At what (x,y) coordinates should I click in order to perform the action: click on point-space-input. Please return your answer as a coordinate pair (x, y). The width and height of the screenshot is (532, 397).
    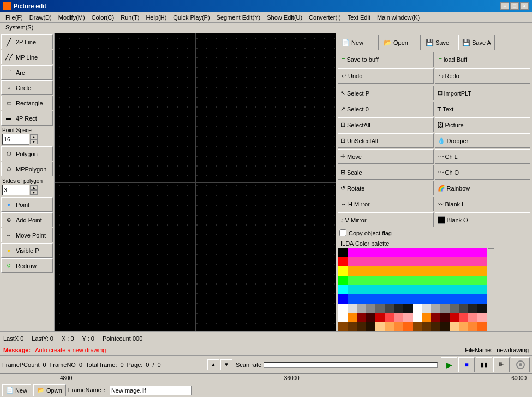
    Looking at the image, I should click on (16, 139).